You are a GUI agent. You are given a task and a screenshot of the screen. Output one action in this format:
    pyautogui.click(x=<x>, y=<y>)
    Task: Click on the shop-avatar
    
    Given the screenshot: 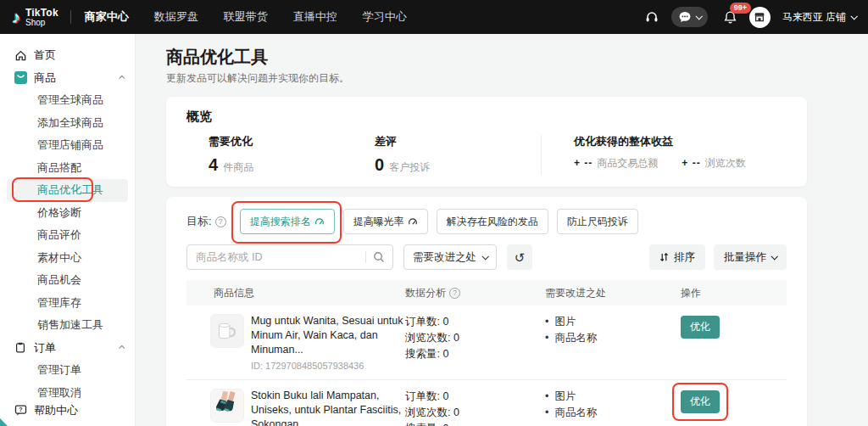 What is the action you would take?
    pyautogui.click(x=760, y=17)
    